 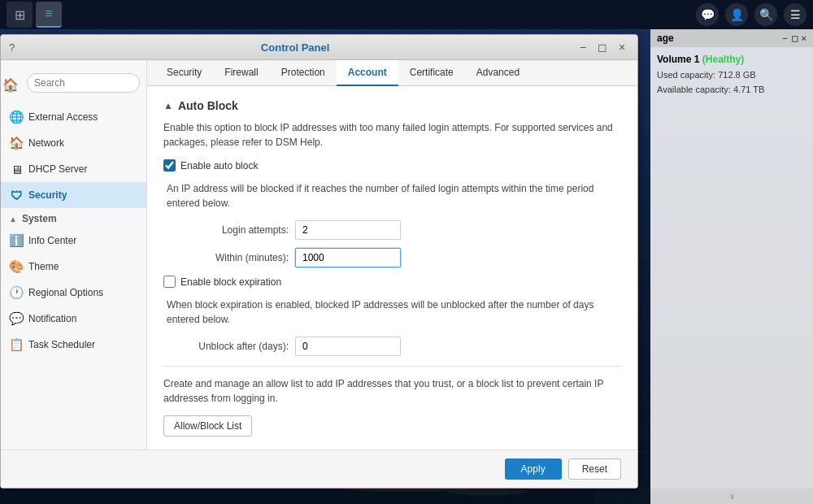 I want to click on task-scheduler-icon: 📋, so click(x=16, y=345).